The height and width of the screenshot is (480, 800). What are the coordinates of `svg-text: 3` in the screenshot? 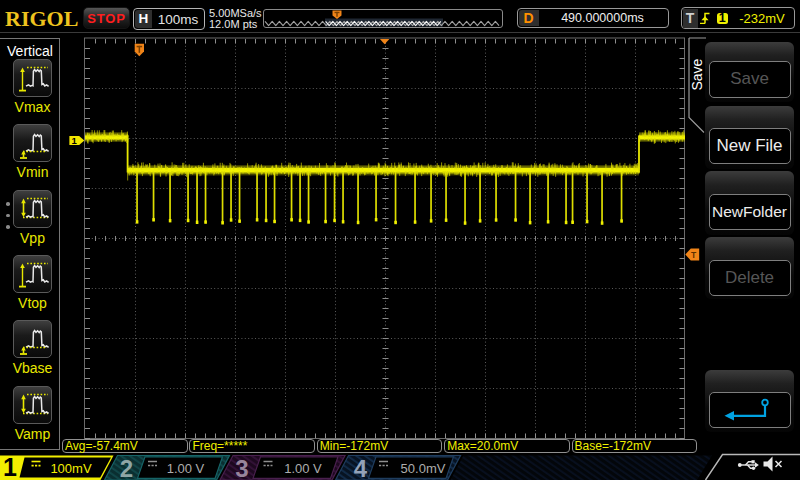 It's located at (242, 468).